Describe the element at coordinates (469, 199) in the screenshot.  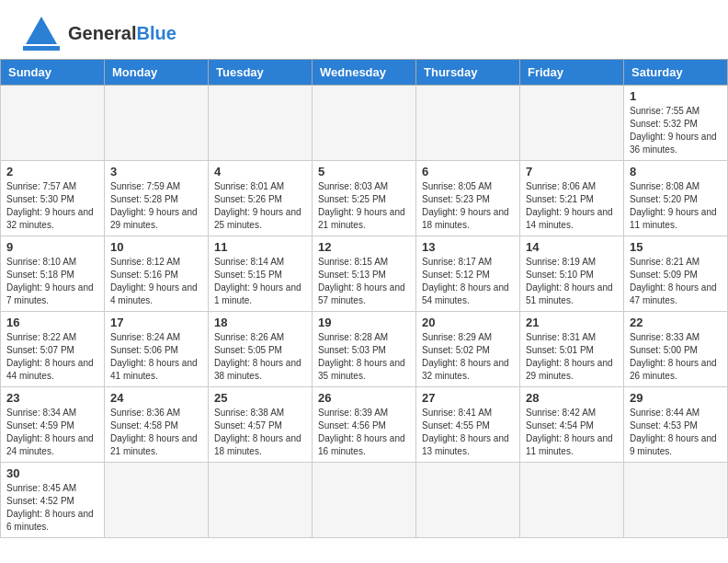
I see `calendar-cell: 6Sunrise: 8:05 AM Sunset: 5:23 PM Daylig…` at that location.